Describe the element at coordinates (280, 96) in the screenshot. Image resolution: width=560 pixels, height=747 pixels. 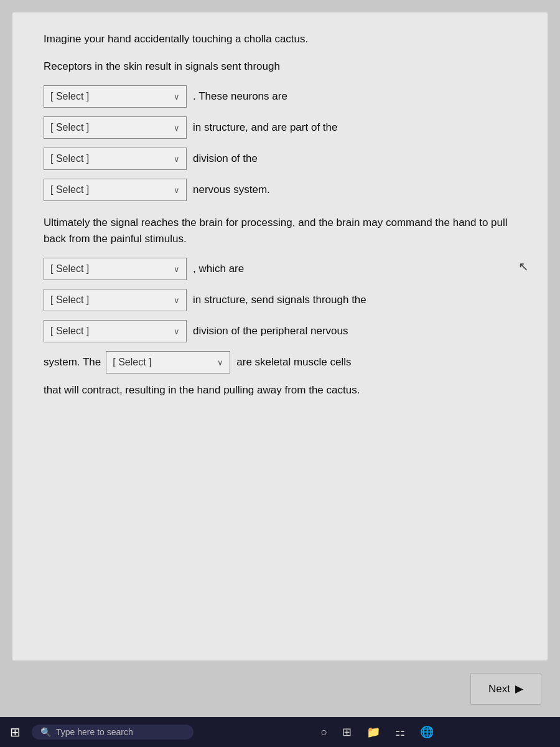
I see `sentence-row-1: [ Select ] ∨ . These neurons are` at that location.